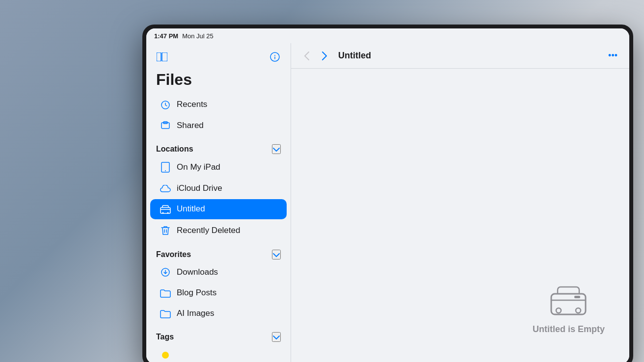 The height and width of the screenshot is (362, 644). What do you see at coordinates (218, 147) in the screenshot?
I see `locations-section-header: Locations` at bounding box center [218, 147].